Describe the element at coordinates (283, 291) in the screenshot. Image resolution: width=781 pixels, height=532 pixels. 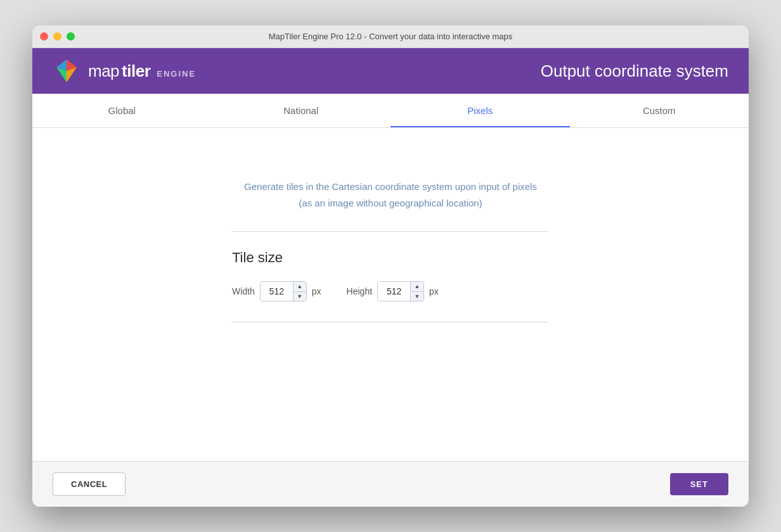
I see `width-spinbox: ▲ ▼` at that location.